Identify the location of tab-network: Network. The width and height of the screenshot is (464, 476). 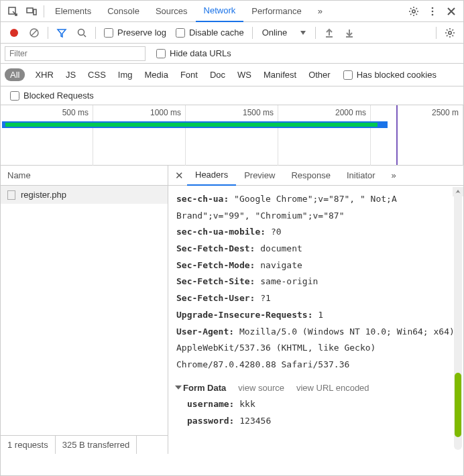
(220, 11).